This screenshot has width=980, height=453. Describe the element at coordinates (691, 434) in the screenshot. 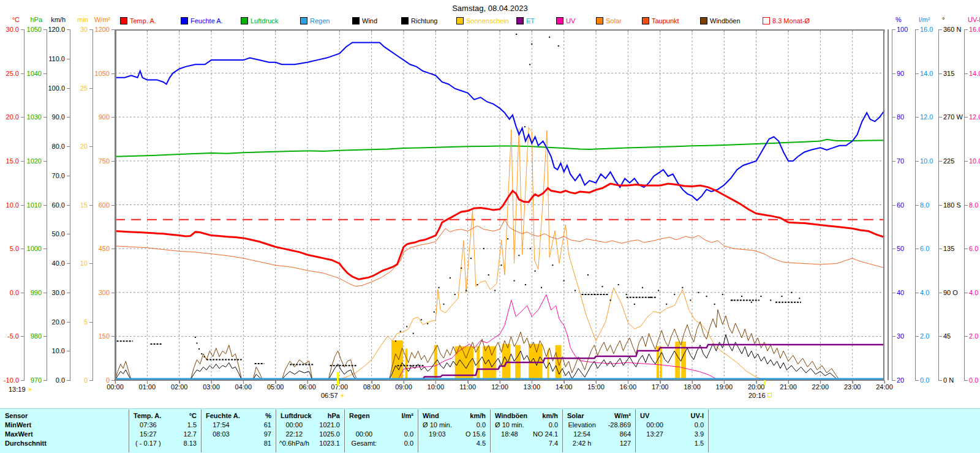

I see `max-value: 3.9` at that location.